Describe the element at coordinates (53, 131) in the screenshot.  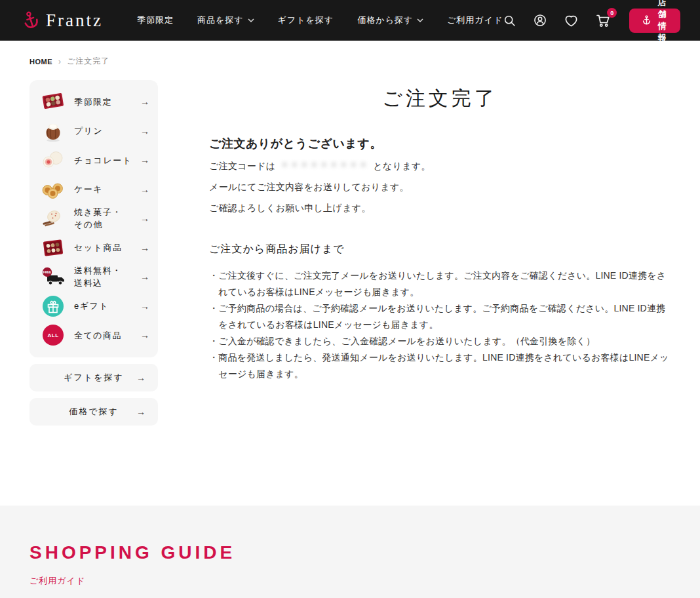
I see `pudding-pot-icon` at that location.